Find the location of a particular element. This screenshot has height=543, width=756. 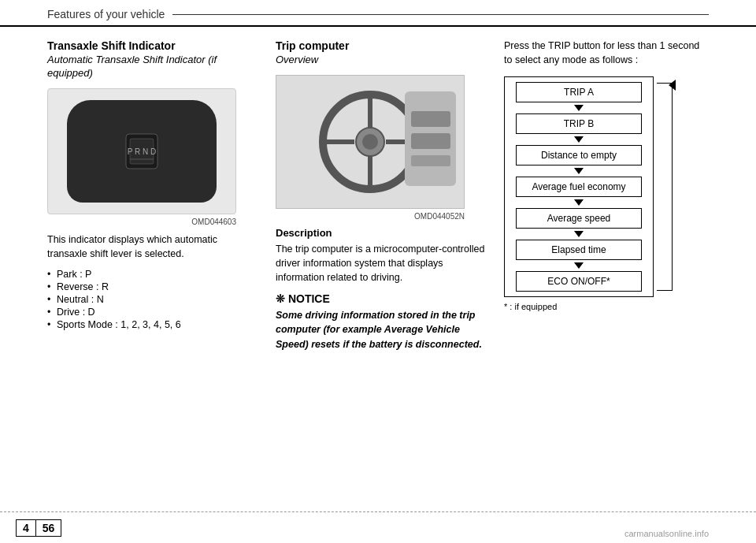

loop-line is located at coordinates (665, 187).